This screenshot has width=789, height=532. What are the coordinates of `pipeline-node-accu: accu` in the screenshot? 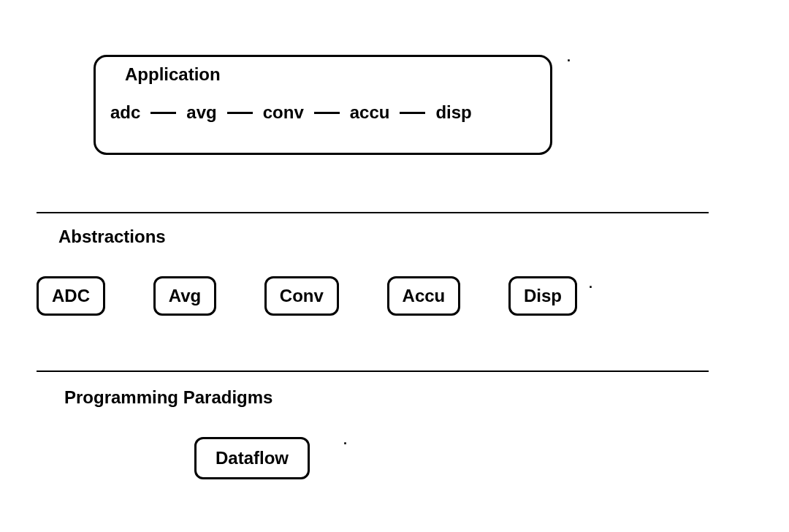 It's located at (370, 113).